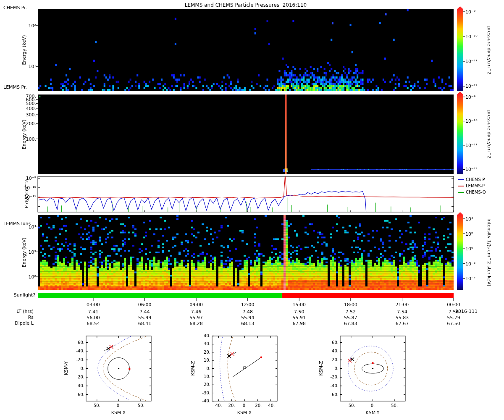 This screenshot has width=504, height=420. Describe the element at coordinates (476, 121) in the screenshot. I see `lemms-cbtick-1: 10⁻¹⁰` at that location.